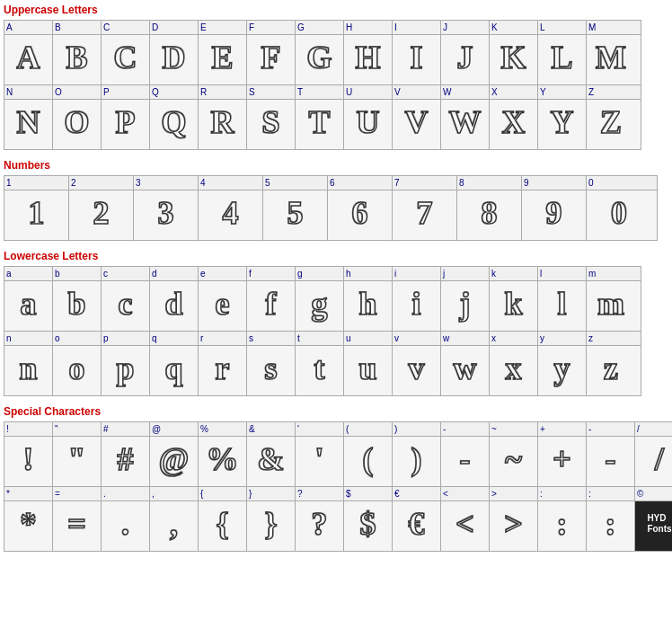  Describe the element at coordinates (640, 494) in the screenshot. I see `char-label: ©` at that location.